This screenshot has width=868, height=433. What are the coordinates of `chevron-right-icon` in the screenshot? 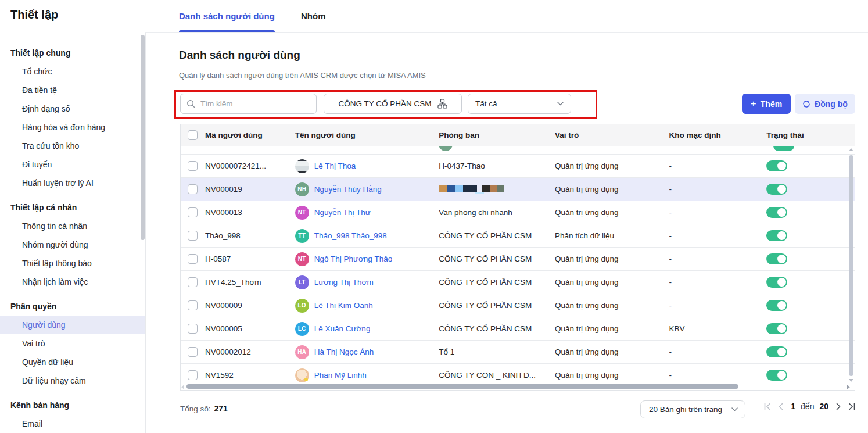 It's located at (838, 407).